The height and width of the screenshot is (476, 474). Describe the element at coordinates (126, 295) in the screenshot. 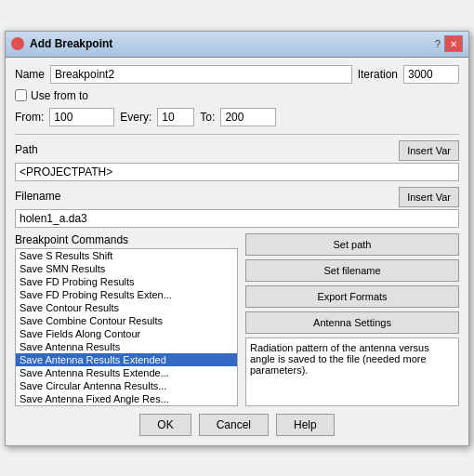

I see `list-item: Save FD Probing Results Exten...` at that location.